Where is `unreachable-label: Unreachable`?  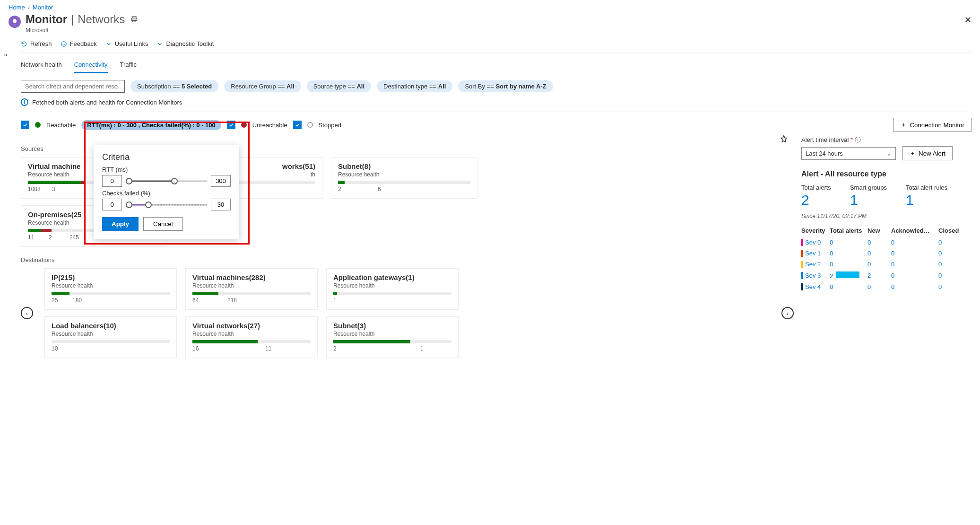
unreachable-label: Unreachable is located at coordinates (270, 125).